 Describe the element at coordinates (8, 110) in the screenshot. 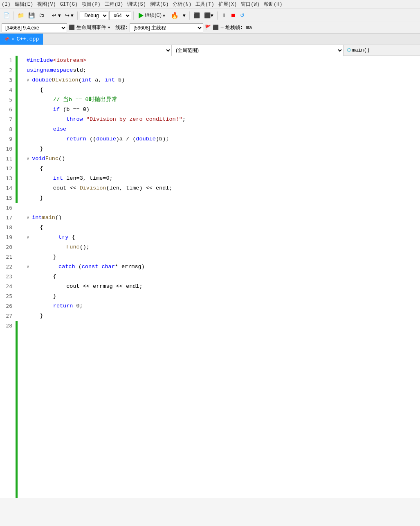

I see `line-number: 6` at that location.